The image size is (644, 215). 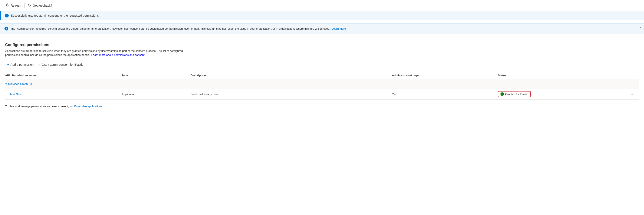 I want to click on toolbar-divider, so click(x=24, y=6).